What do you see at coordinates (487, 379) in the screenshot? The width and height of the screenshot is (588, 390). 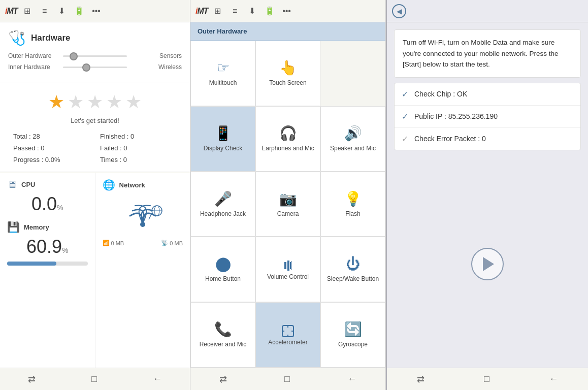 I see `bottom-nav-panel3: ⇄ □ ←` at bounding box center [487, 379].